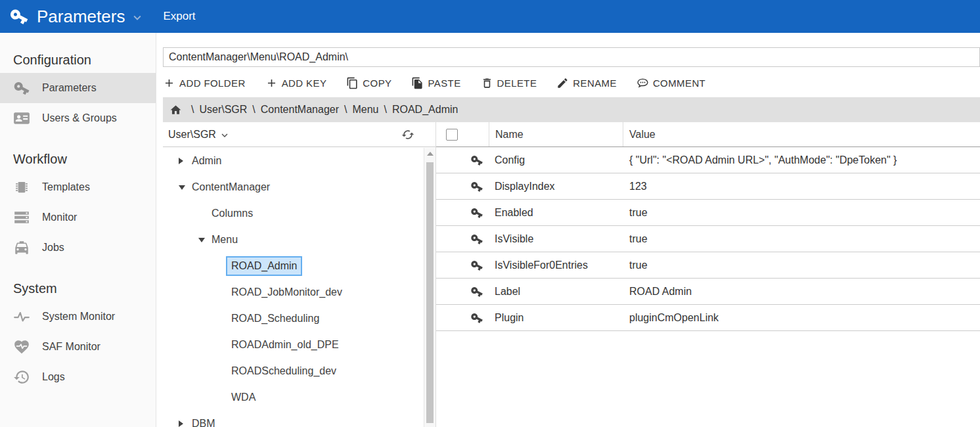 This screenshot has height=427, width=980. I want to click on plus-icon, so click(272, 83).